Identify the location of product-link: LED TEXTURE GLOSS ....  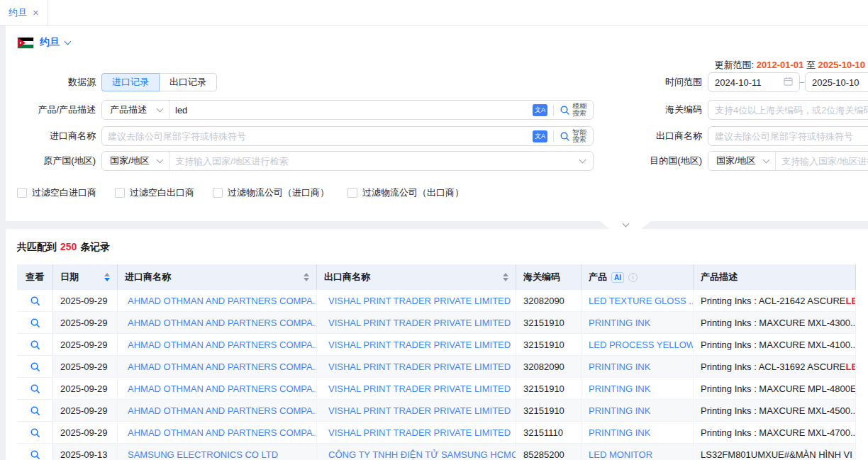
(641, 301).